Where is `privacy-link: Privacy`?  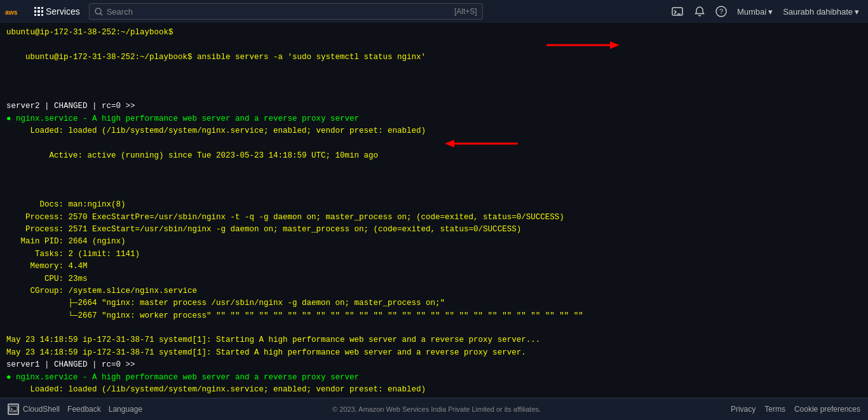
privacy-link: Privacy is located at coordinates (743, 409).